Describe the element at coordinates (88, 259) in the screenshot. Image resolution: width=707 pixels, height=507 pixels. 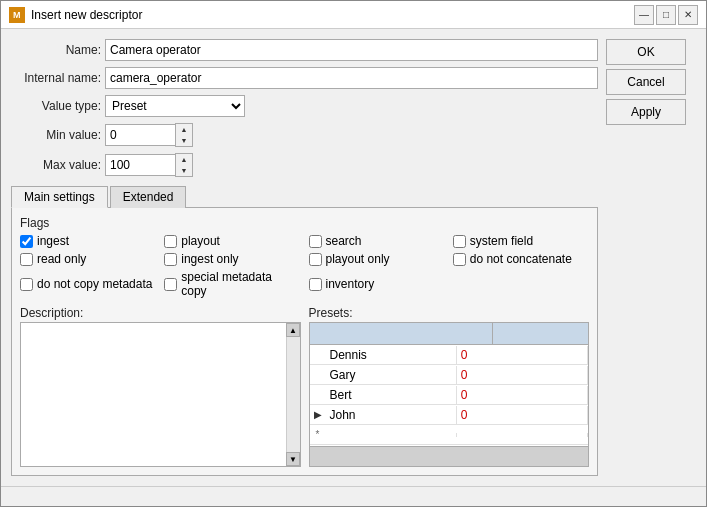
I see `flag-read-only: read only` at that location.